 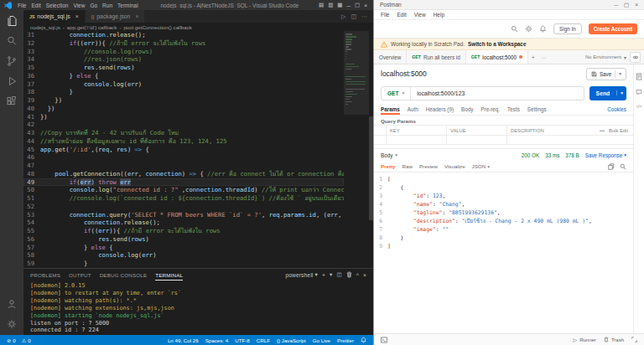 What do you see at coordinates (184, 223) in the screenshot?
I see `code-line: 54 connection.release();` at bounding box center [184, 223].